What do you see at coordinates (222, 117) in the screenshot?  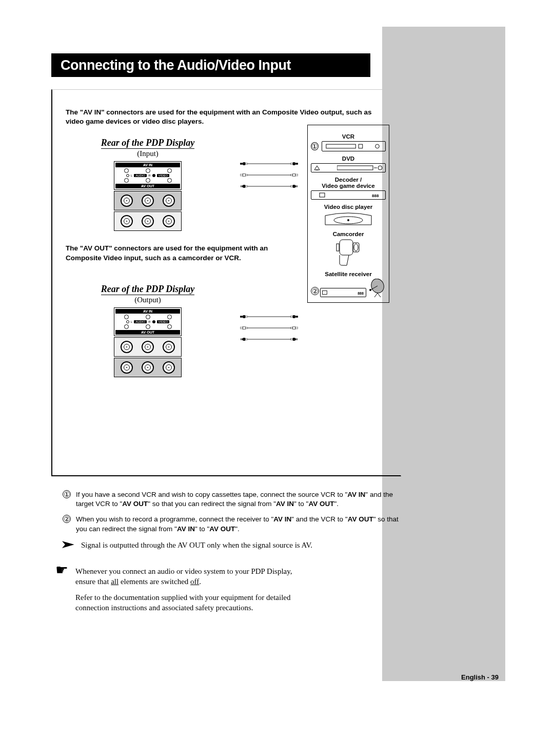 I see `intro-av-in: The "AV IN" connectors are used for the …` at bounding box center [222, 117].